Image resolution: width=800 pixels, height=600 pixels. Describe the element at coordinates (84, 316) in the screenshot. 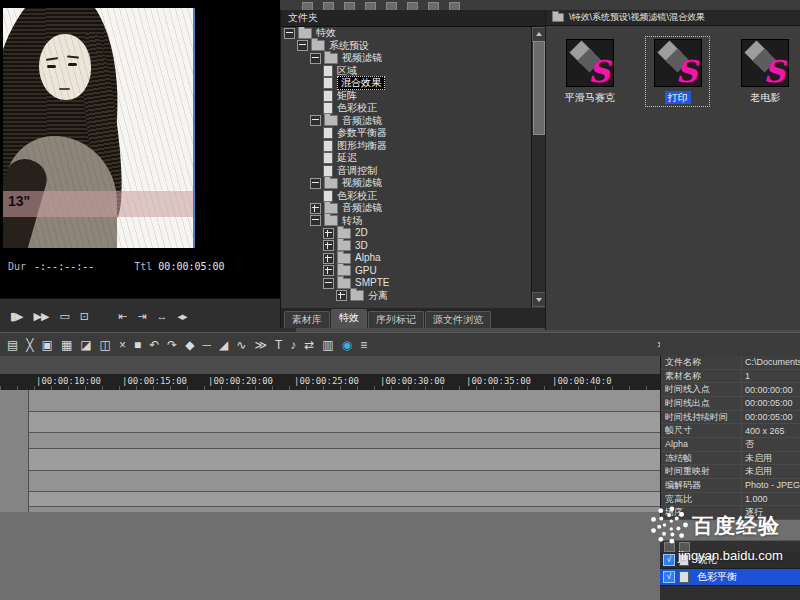

I see `loop-button: ⊡` at that location.